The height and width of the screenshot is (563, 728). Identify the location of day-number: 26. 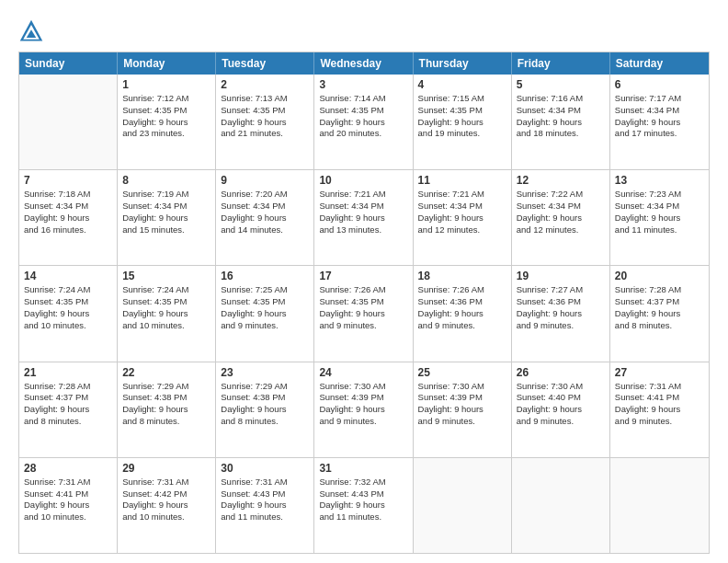
(561, 373).